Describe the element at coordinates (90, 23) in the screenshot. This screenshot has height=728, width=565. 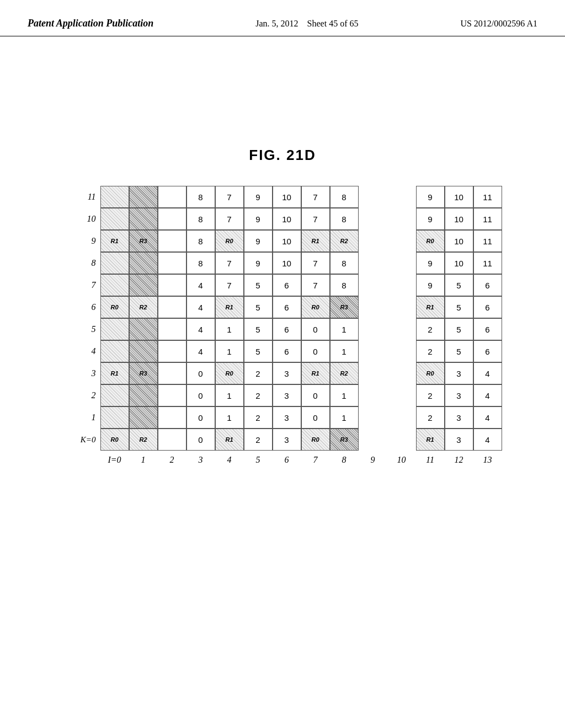
I see `publication-title: Patent Application Publication` at that location.